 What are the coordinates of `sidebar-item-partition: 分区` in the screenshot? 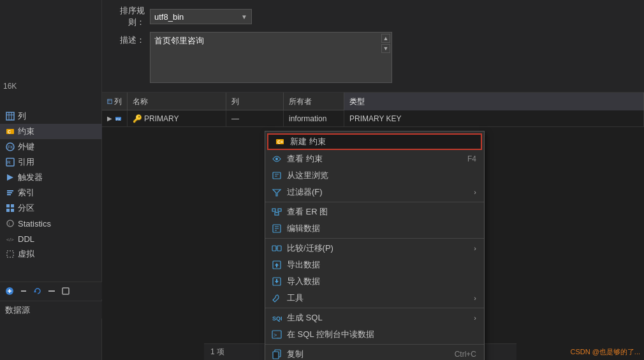 It's located at (51, 208).